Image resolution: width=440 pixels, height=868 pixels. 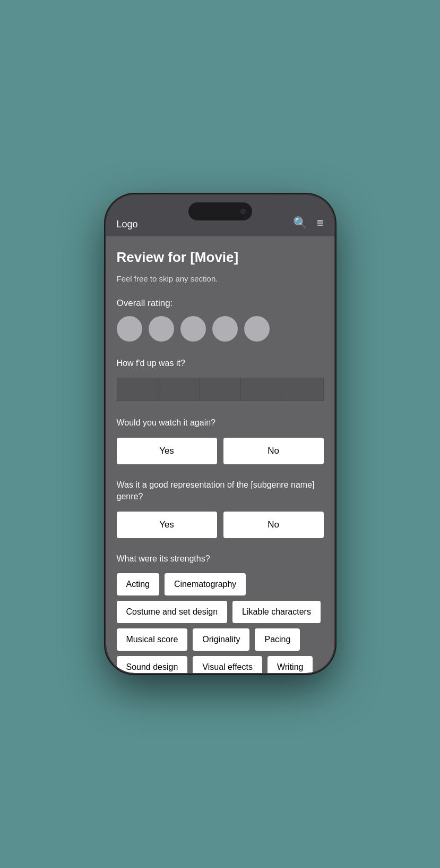 I want to click on watch-again-no: No, so click(x=274, y=451).